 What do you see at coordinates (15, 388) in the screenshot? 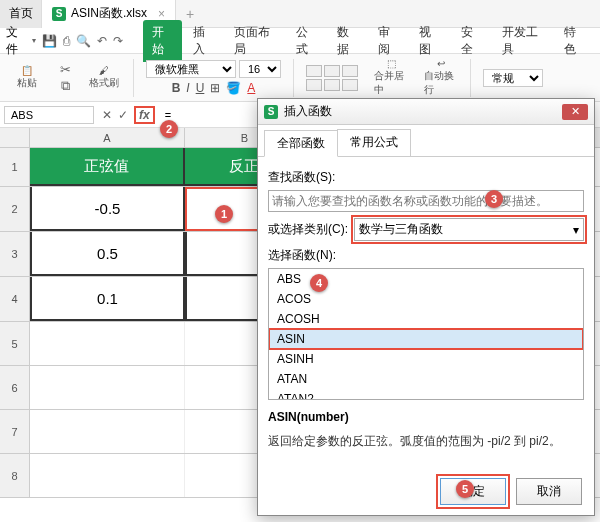
I see `row-header: 6` at bounding box center [15, 388].